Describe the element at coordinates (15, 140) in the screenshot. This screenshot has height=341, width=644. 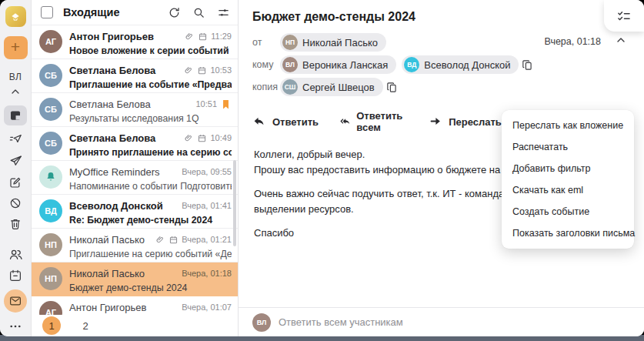
I see `folder-outbox-icon` at that location.